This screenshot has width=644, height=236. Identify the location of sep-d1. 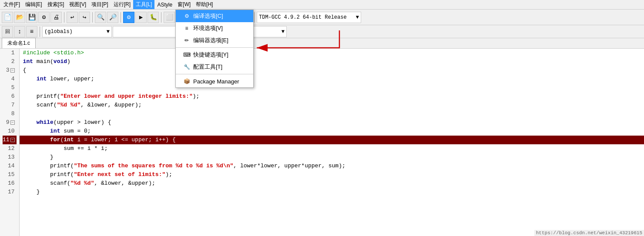
(215, 48).